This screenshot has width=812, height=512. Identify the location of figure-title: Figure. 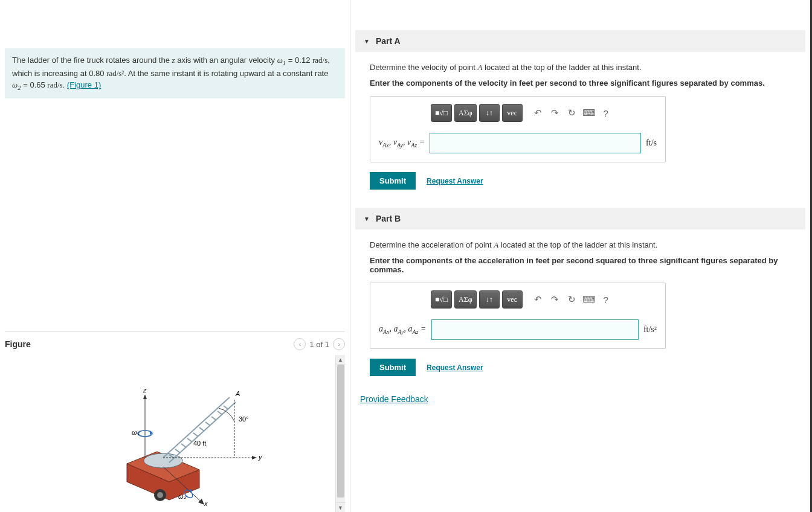
(18, 344).